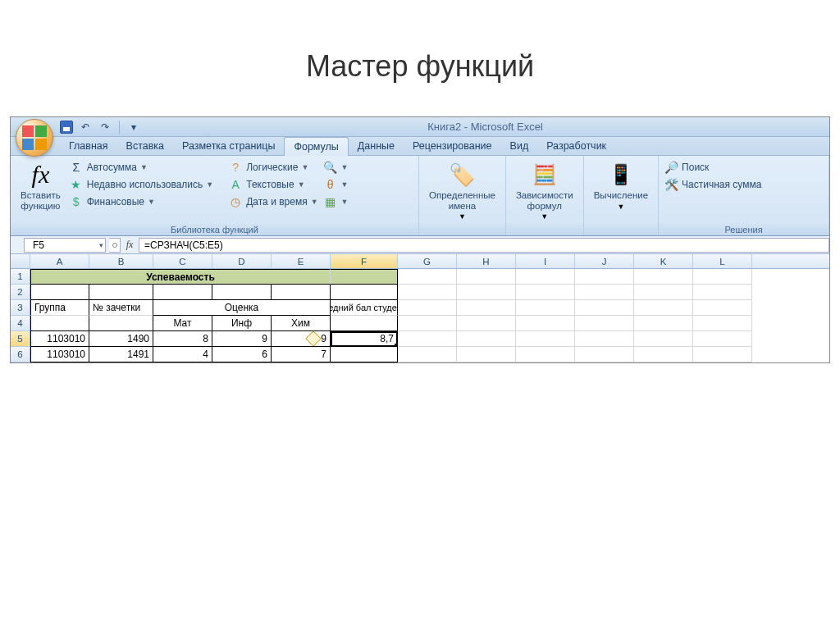 The width and height of the screenshot is (840, 629). Describe the element at coordinates (60, 308) in the screenshot. I see `cell-A3: Группа` at that location.